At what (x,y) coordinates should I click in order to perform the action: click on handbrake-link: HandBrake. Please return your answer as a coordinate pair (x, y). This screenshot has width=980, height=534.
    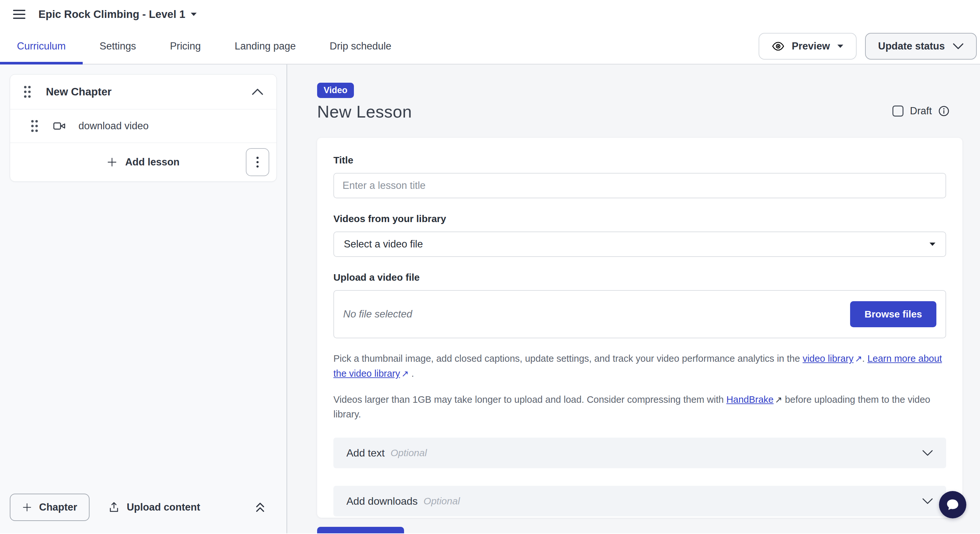
    Looking at the image, I should click on (750, 399).